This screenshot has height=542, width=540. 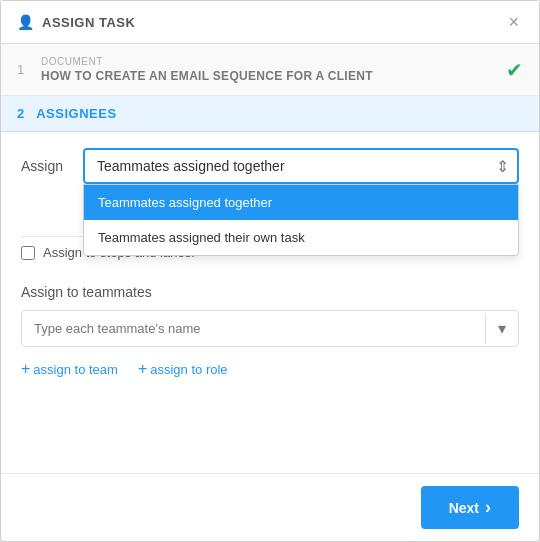 I want to click on teammate-dropdown-button: ▾, so click(x=502, y=328).